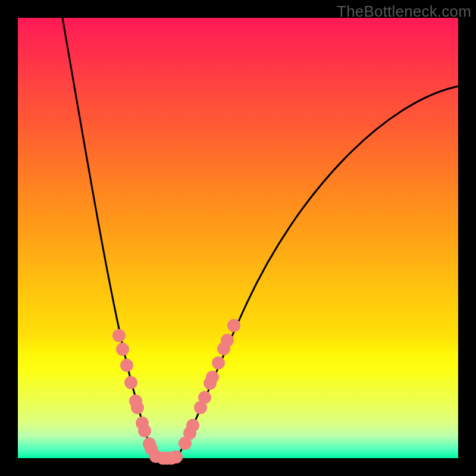 This screenshot has height=476, width=476. I want to click on chart-markers, so click(176, 392).